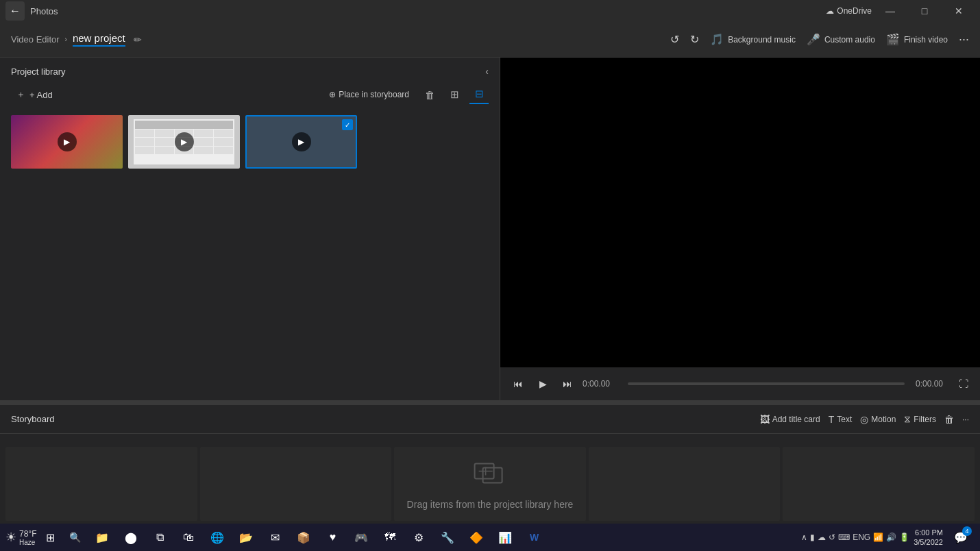 The width and height of the screenshot is (980, 551). What do you see at coordinates (805, 537) in the screenshot?
I see `tray-expand-icon: ∧` at bounding box center [805, 537].